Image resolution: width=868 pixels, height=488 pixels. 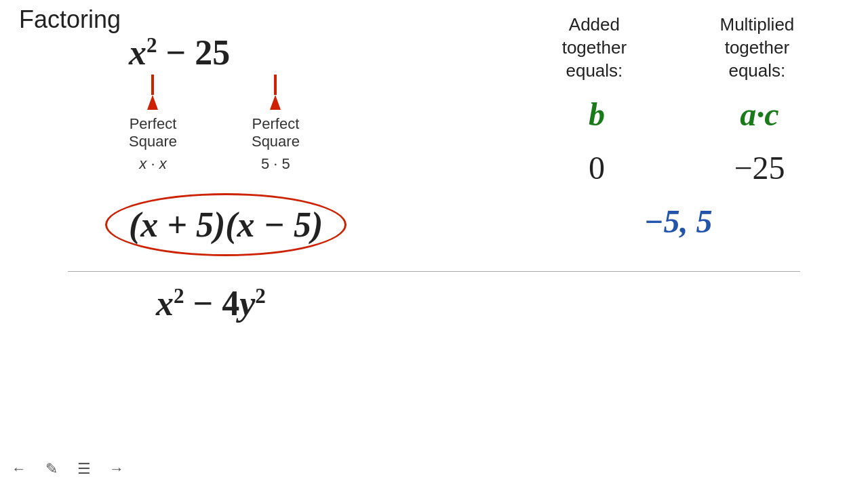 I want to click on arrow-label-1: PerfectSquare, so click(x=153, y=133).